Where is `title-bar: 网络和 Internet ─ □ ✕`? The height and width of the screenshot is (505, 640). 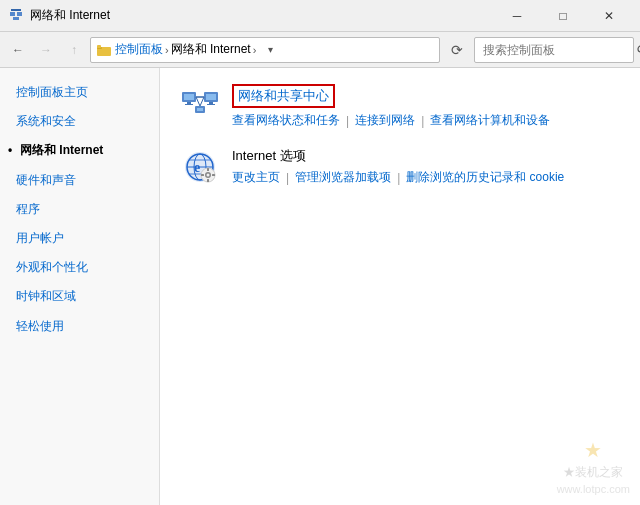 title-bar: 网络和 Internet ─ □ ✕ is located at coordinates (320, 16).